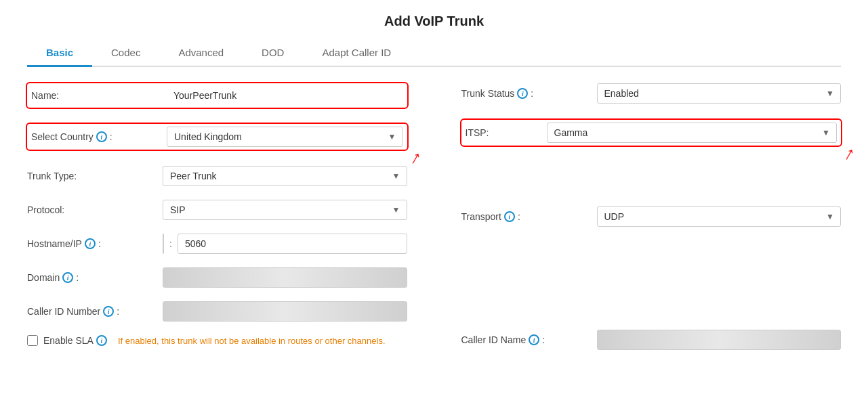 This screenshot has height=417, width=868. I want to click on domain-input-wrapper, so click(285, 278).